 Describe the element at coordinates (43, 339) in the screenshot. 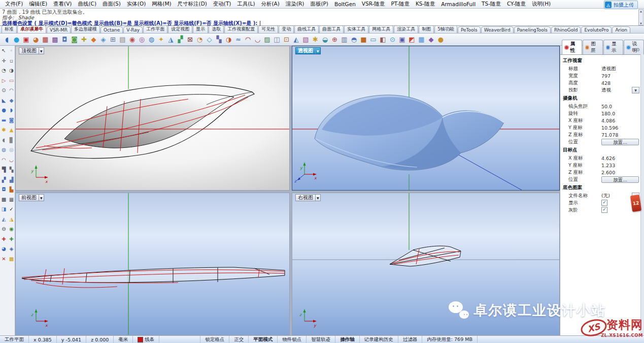

I see `status-item: x 0.385` at that location.